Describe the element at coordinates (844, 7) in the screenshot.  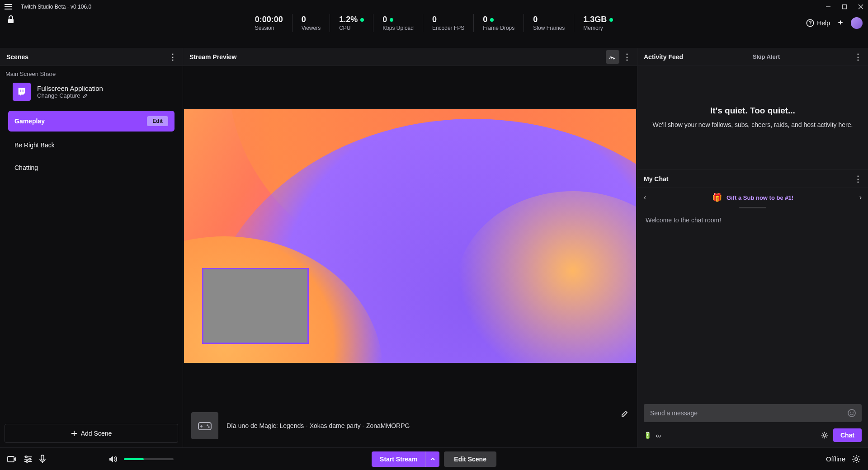
I see `maximize-icon` at that location.